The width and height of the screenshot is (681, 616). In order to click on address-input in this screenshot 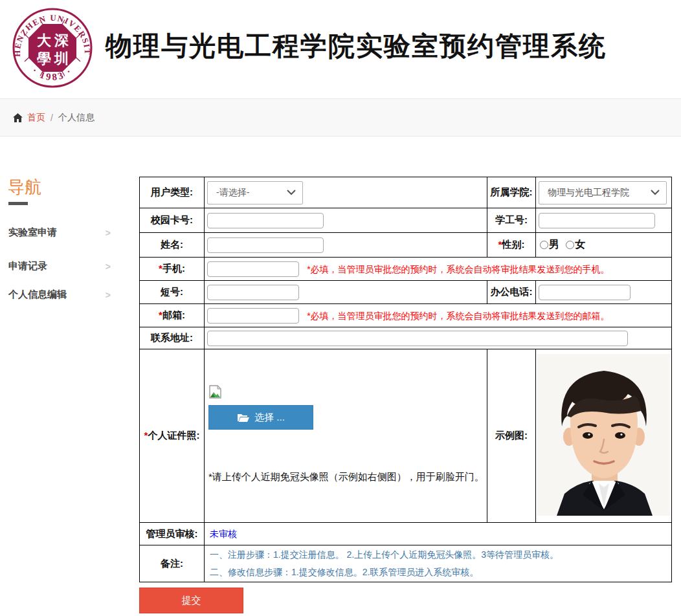, I will do `click(418, 338)`.